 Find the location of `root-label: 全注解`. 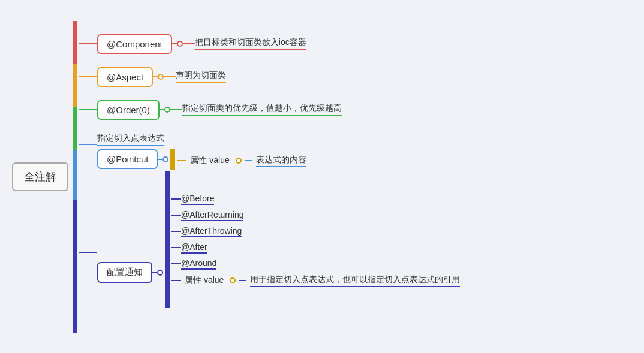

root-label: 全注解 is located at coordinates (40, 177).